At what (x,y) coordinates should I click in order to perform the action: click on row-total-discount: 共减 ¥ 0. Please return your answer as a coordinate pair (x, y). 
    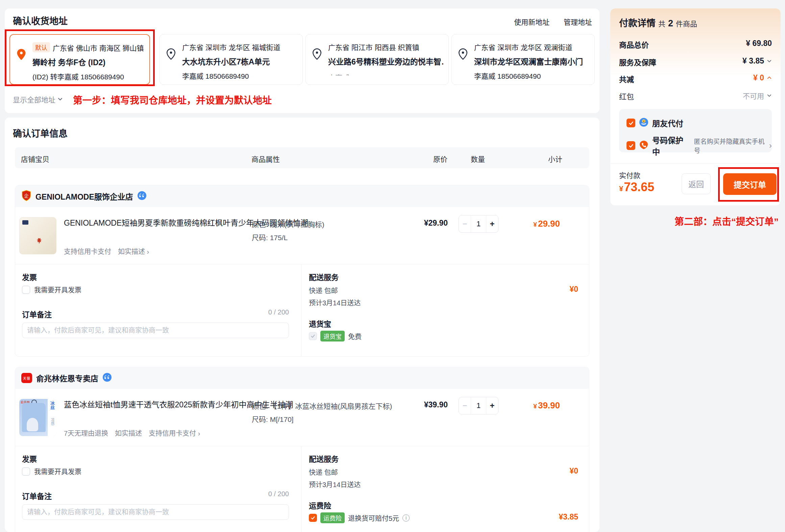
    Looking at the image, I should click on (695, 78).